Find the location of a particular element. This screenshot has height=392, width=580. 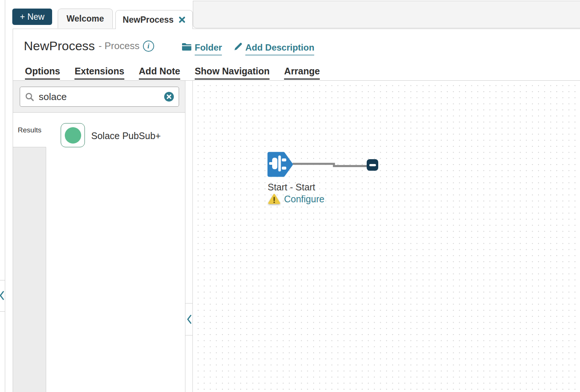

left-panel-edge is located at coordinates (5, 196).